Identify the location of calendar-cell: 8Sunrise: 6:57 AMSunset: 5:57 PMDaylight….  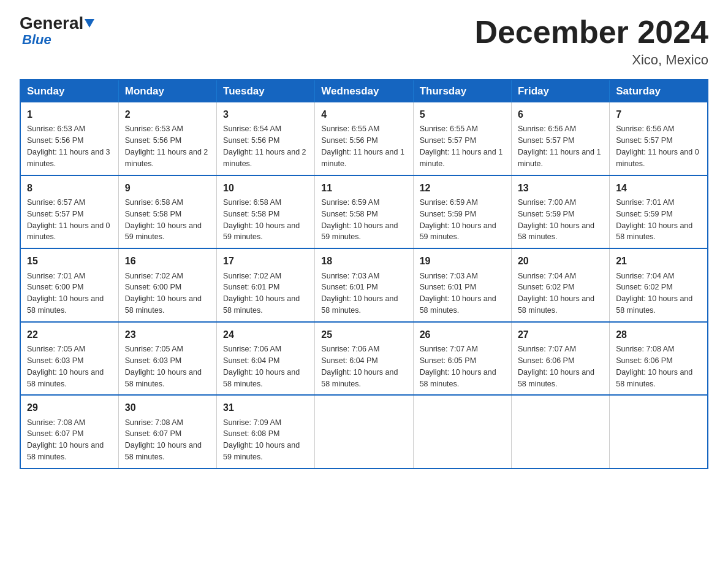
(69, 212).